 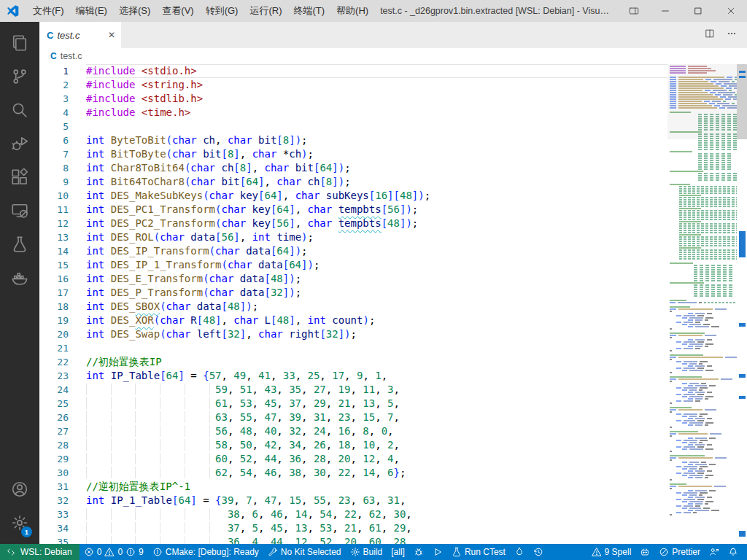 I want to click on line-number: 20, so click(x=54, y=334).